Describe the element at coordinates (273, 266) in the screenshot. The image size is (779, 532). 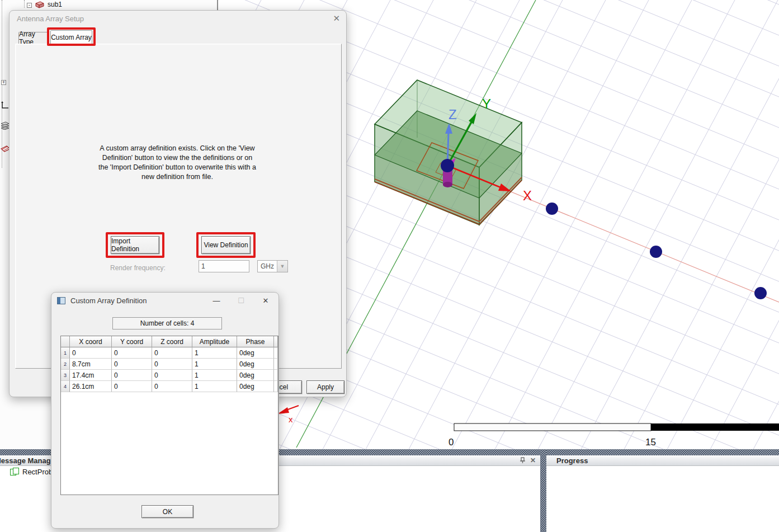
I see `frequency-unit-select: GHz ▼` at that location.